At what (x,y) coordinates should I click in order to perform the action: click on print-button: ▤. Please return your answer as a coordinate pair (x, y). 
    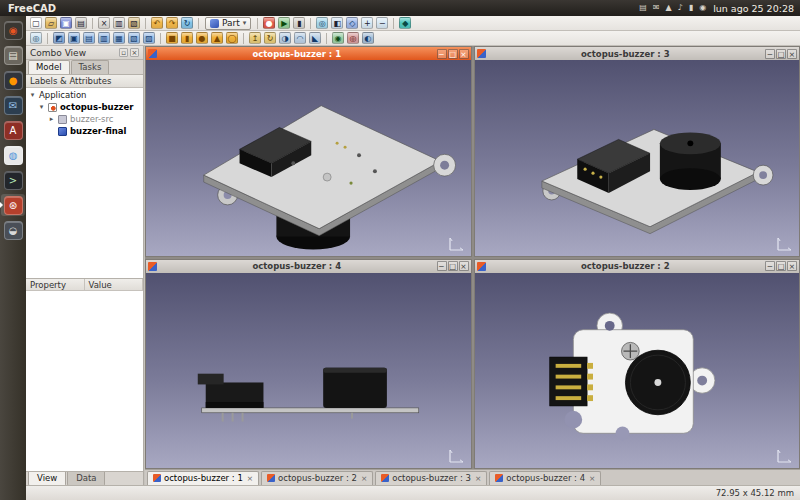
    Looking at the image, I should click on (81, 23).